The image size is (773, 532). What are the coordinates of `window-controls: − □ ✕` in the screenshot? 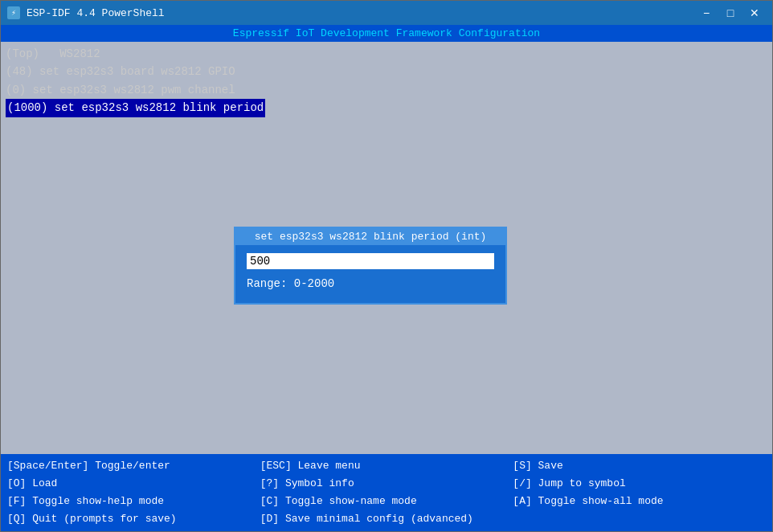 It's located at (730, 13).